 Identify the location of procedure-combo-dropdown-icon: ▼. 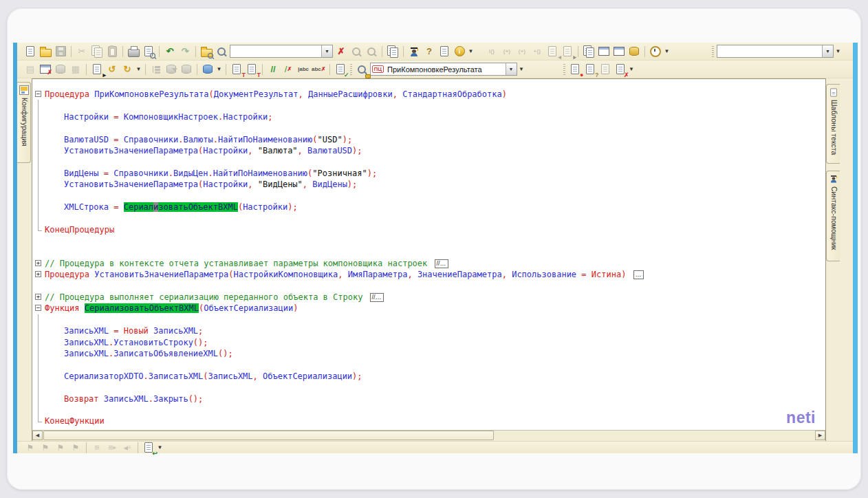
(511, 69).